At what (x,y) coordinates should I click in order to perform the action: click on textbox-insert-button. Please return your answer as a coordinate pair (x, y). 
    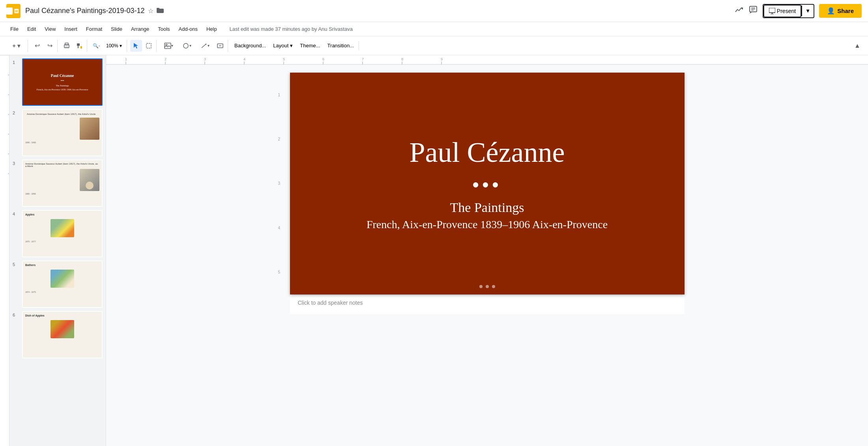
    Looking at the image, I should click on (220, 46).